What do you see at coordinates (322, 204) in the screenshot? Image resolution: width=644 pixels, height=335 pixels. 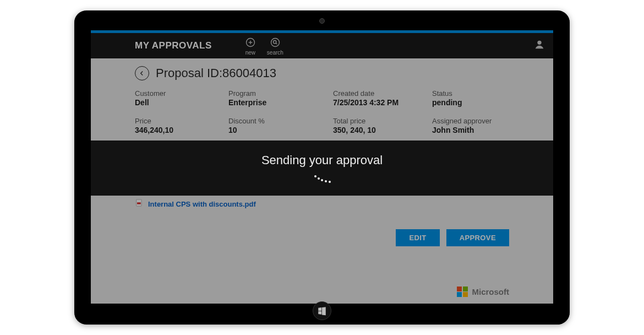 I see `attachment-item: Internal CPS with discounts.pdf` at bounding box center [322, 204].